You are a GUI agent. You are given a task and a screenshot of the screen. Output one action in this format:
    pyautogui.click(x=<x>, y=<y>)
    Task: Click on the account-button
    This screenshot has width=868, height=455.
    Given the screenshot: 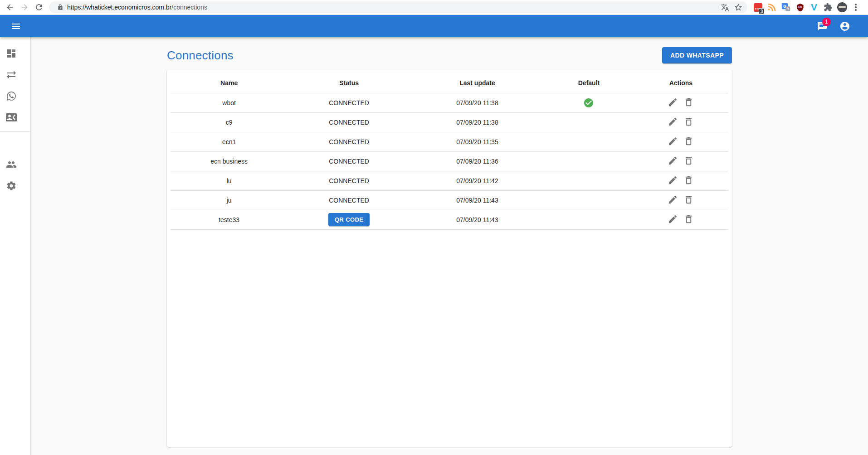 What is the action you would take?
    pyautogui.click(x=845, y=26)
    